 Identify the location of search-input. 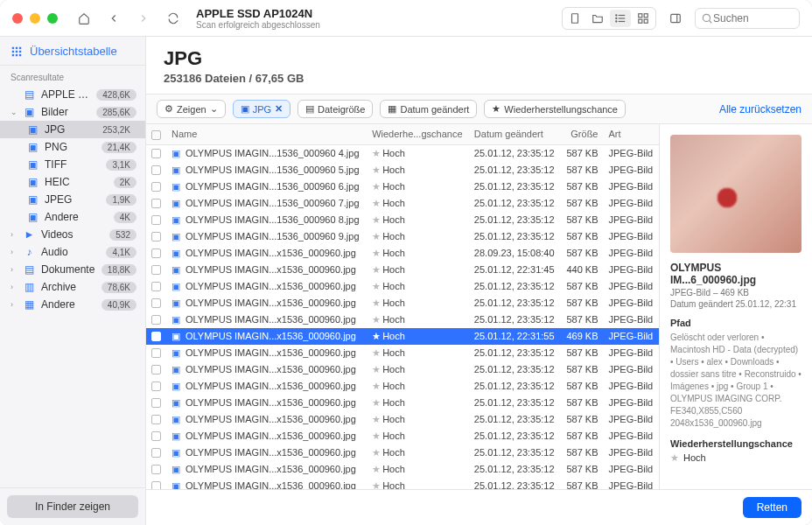
(748, 18).